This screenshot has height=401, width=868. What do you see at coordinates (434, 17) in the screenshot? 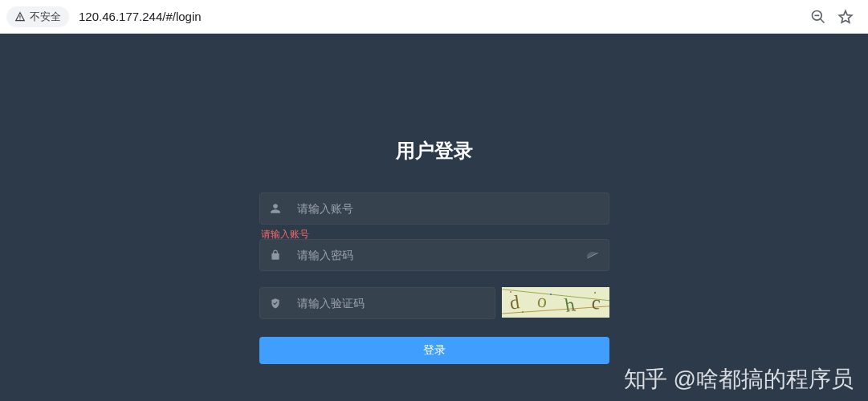
I see `browser-address-bar: 不安全 120.46.177.244/#/login` at bounding box center [434, 17].